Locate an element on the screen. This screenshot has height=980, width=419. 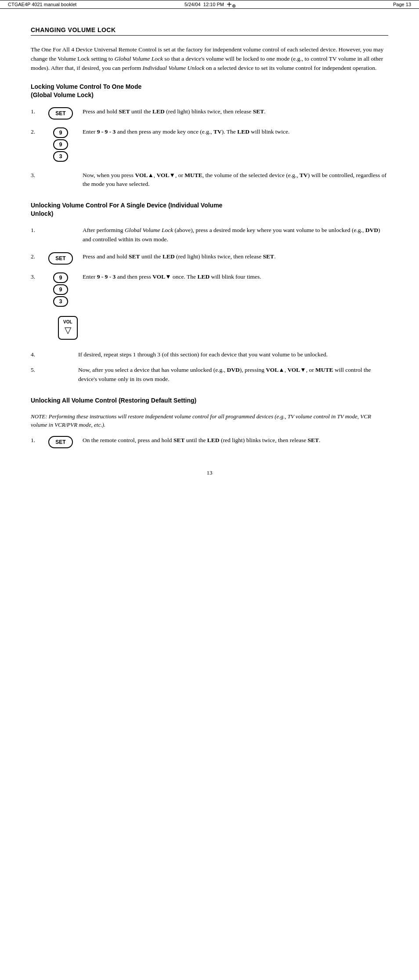
num3-button-1: 3 is located at coordinates (61, 156).